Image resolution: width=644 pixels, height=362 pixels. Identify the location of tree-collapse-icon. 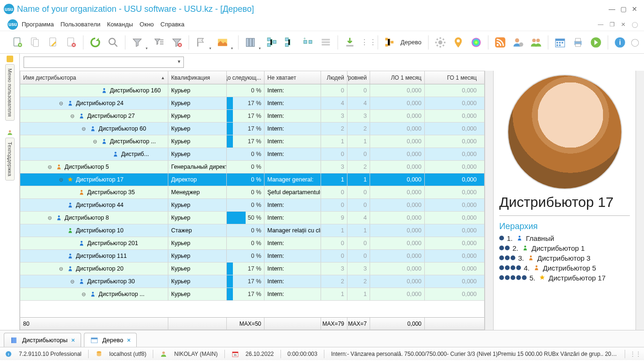
(290, 42).